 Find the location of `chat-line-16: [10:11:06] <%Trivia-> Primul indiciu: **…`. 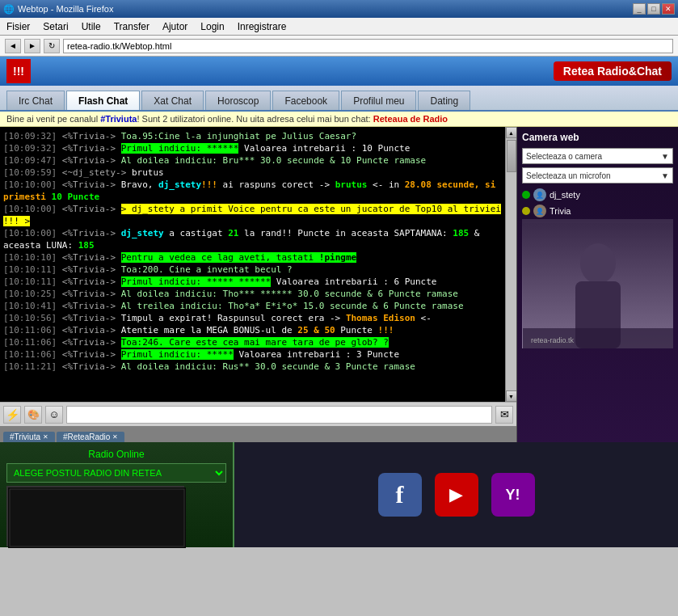

chat-line-16: [10:11:06] <%Trivia-> Primul indiciu: **… is located at coordinates (252, 354).